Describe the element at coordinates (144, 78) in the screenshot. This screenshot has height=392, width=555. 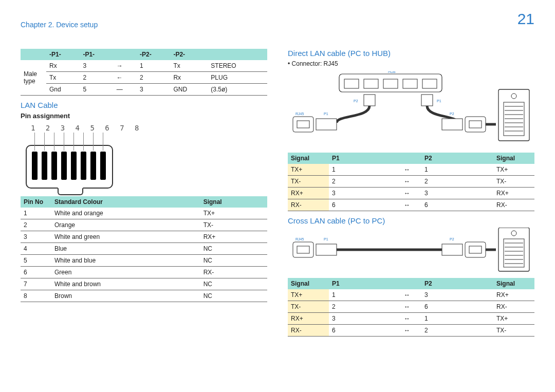
I see `table-row: Tx2←2RxPLUG` at that location.